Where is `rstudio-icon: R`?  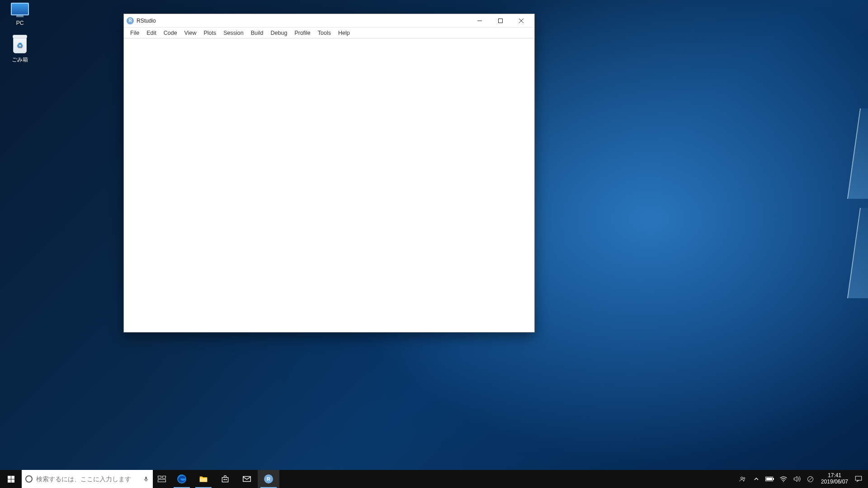 rstudio-icon: R is located at coordinates (269, 479).